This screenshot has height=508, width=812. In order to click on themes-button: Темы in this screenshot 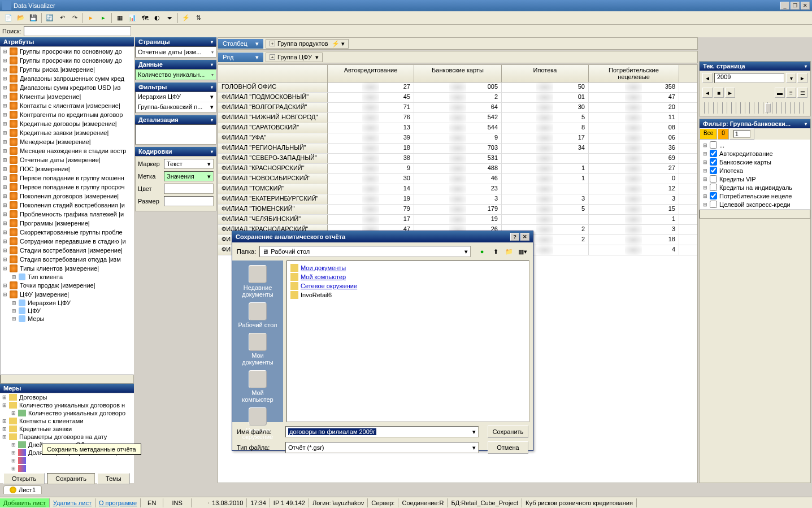, I will do `click(114, 479)`.